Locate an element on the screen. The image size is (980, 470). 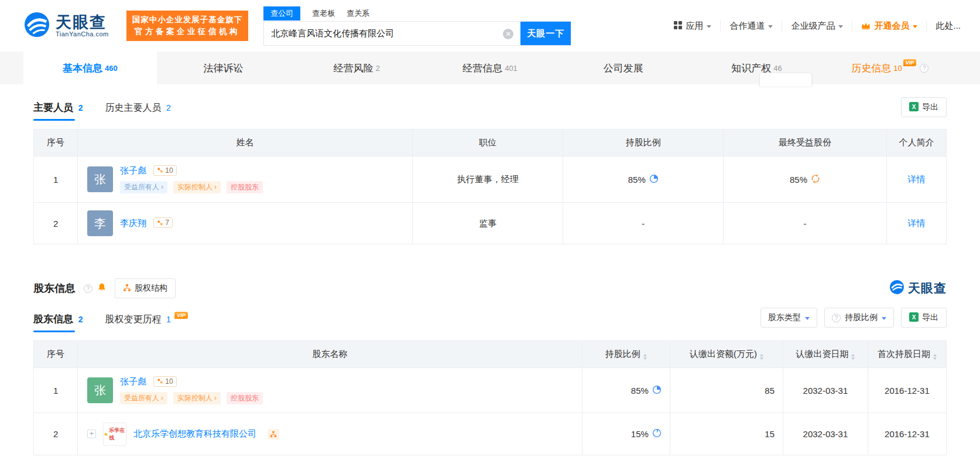
search-tab-company: 查公司 is located at coordinates (282, 13).